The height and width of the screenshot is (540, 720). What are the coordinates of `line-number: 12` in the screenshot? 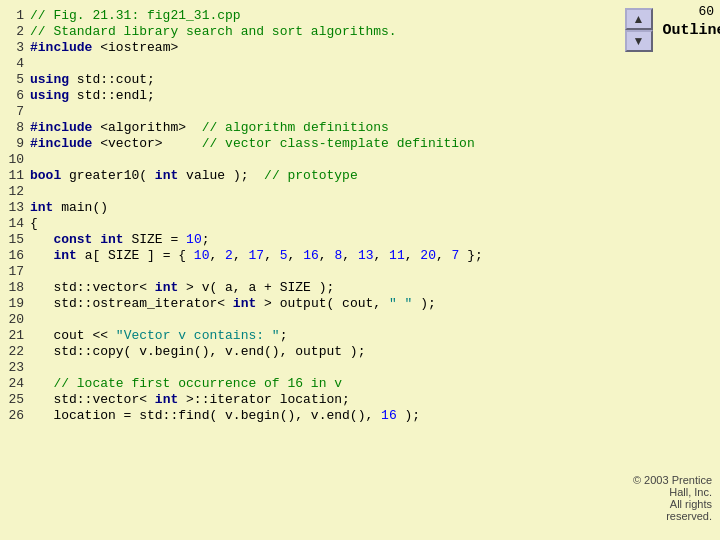 It's located at (19, 192).